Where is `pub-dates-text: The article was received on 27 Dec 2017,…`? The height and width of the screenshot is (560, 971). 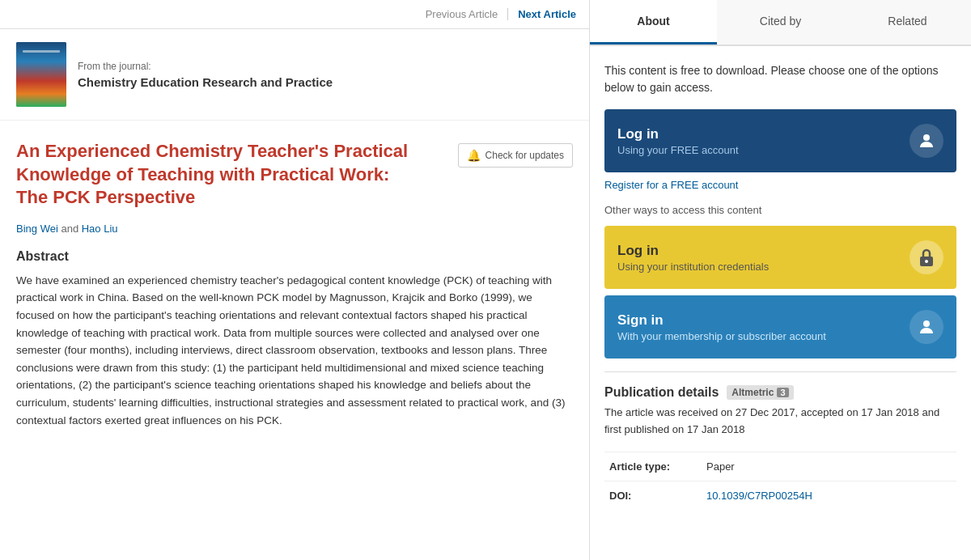
pub-dates-text: The article was received on 27 Dec 2017,… is located at coordinates (780, 422).